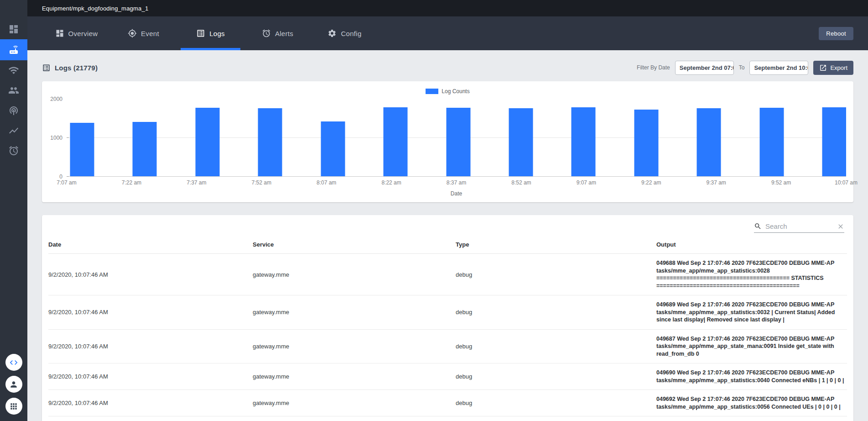 The width and height of the screenshot is (868, 421). Describe the element at coordinates (345, 33) in the screenshot. I see `tab-config: Config` at that location.